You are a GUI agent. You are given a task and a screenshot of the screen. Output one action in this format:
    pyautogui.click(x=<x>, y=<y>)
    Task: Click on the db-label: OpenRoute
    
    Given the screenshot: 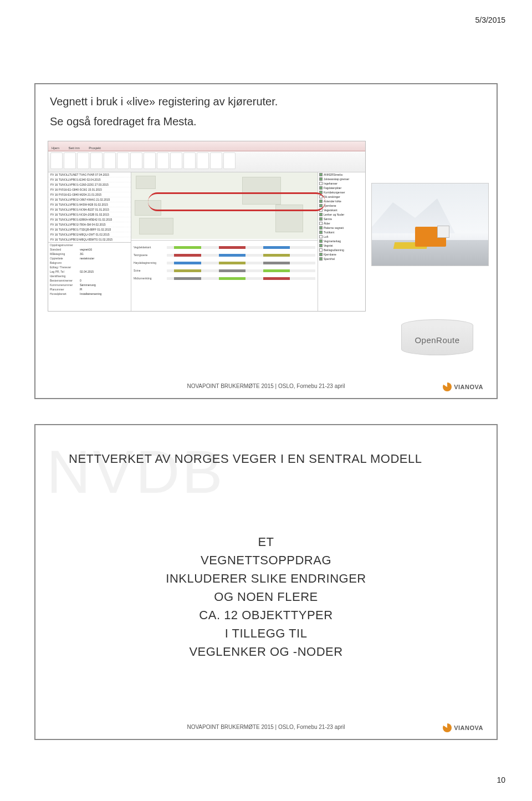 What is the action you would take?
    pyautogui.click(x=437, y=340)
    